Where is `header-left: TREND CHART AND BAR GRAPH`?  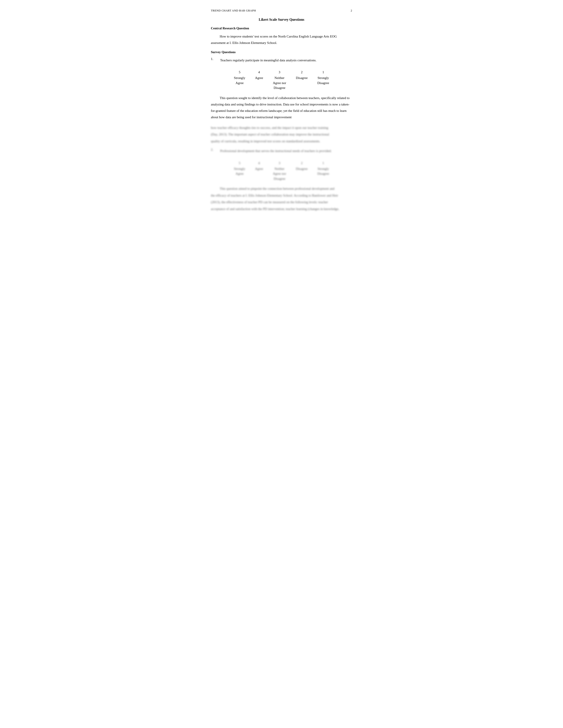
header-left: TREND CHART AND BAR GRAPH is located at coordinates (233, 11).